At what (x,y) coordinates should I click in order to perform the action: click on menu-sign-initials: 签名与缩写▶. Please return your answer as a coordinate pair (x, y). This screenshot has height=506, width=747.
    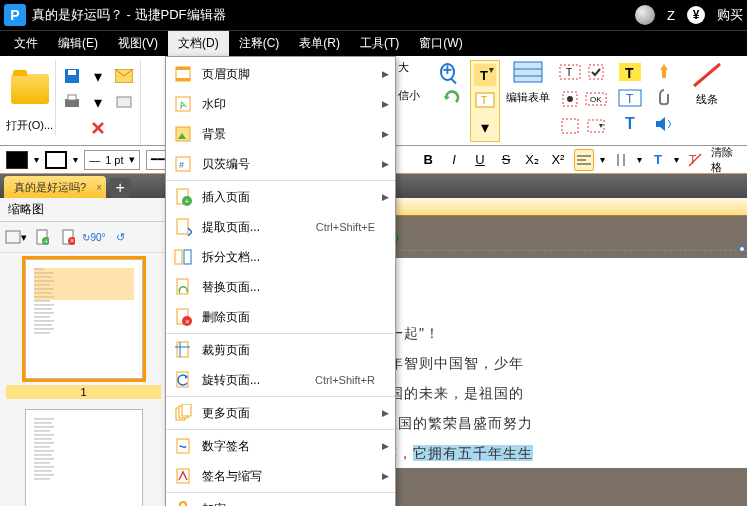
    Looking at the image, I should click on (280, 476).